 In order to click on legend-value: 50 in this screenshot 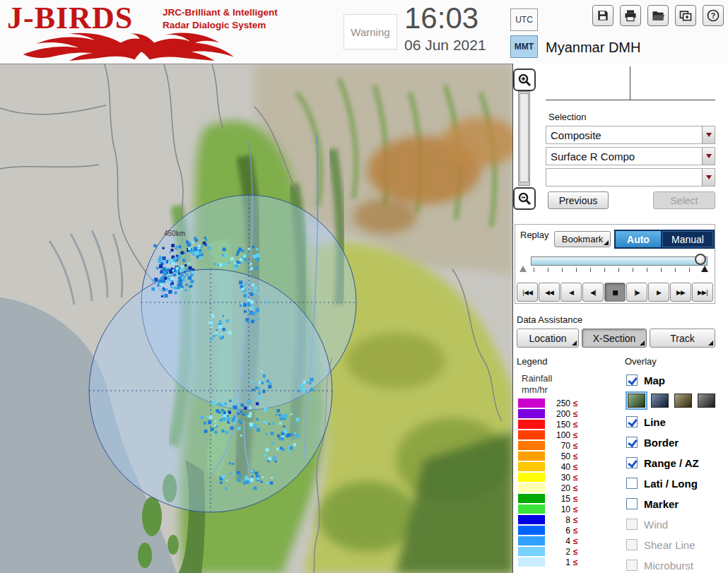, I will do `click(560, 456)`.